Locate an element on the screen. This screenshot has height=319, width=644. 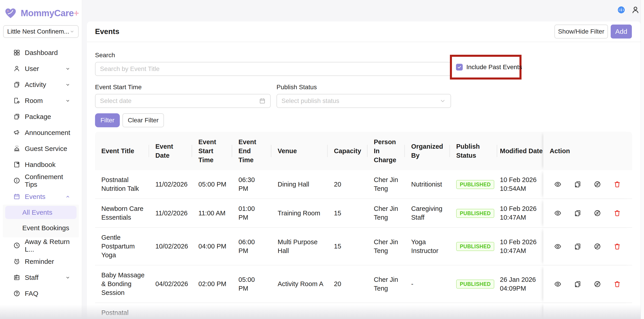
dashboard-grid-icon is located at coordinates (17, 53).